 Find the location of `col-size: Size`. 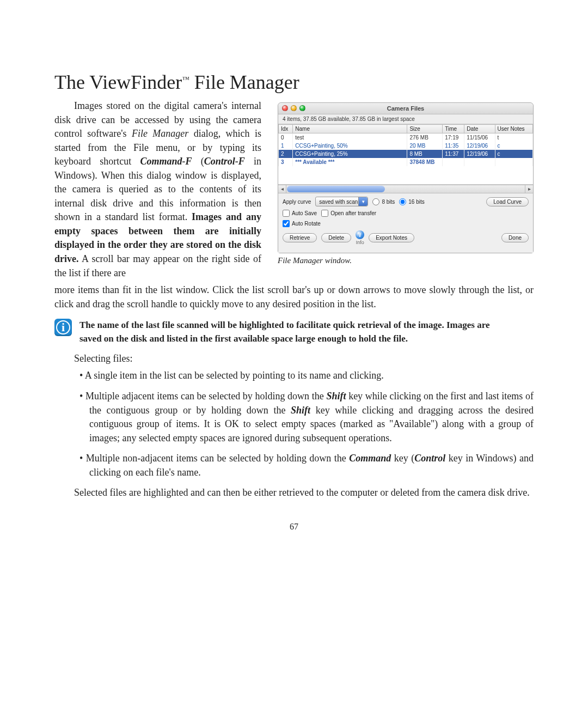

col-size: Size is located at coordinates (425, 129).